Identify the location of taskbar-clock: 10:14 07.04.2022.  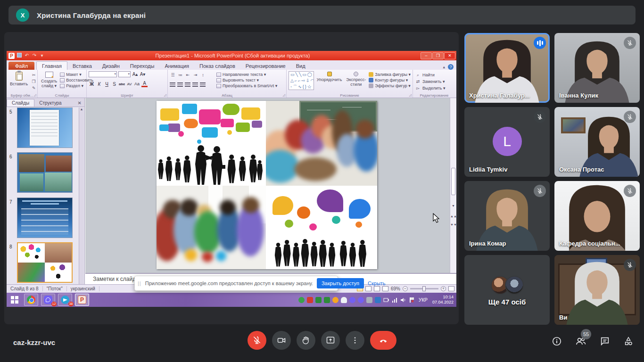
(442, 300).